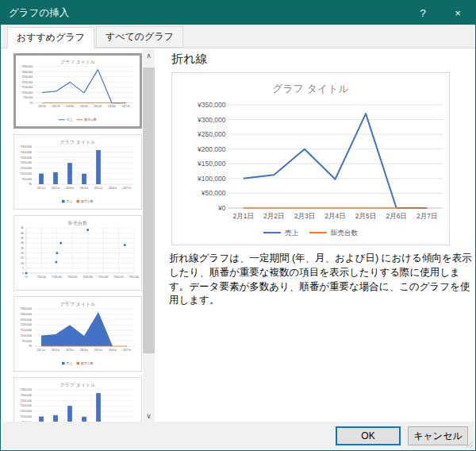 The height and width of the screenshot is (451, 476). What do you see at coordinates (78, 252) in the screenshot?
I see `scatter-chart-preview: 販売台数051015202530354045¥0¥50,000¥100,000¥…` at bounding box center [78, 252].